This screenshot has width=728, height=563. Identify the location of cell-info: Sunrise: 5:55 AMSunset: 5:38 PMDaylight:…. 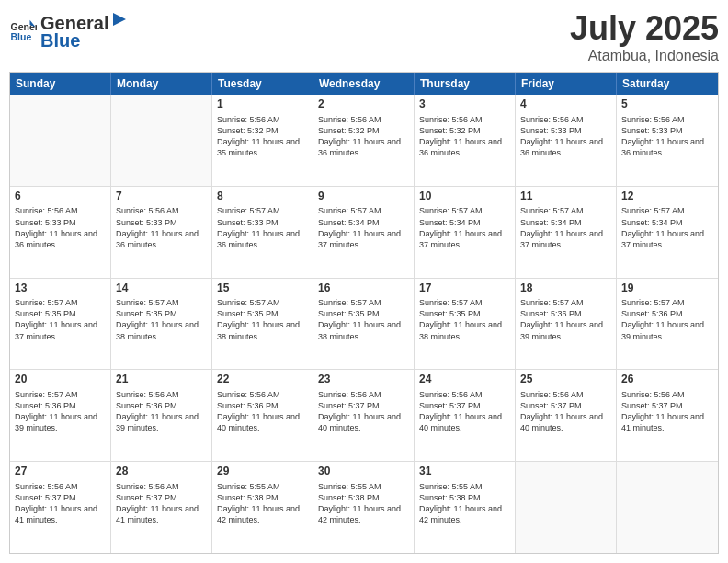
(263, 504).